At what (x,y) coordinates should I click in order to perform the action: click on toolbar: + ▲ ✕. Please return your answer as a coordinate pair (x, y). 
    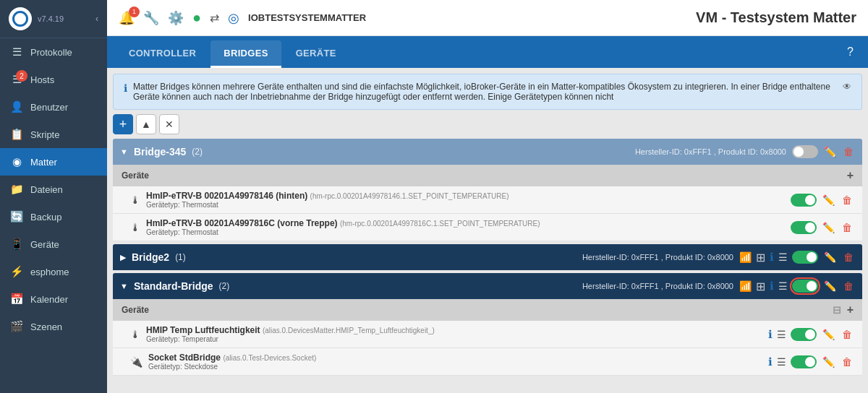
    Looking at the image, I should click on (488, 124).